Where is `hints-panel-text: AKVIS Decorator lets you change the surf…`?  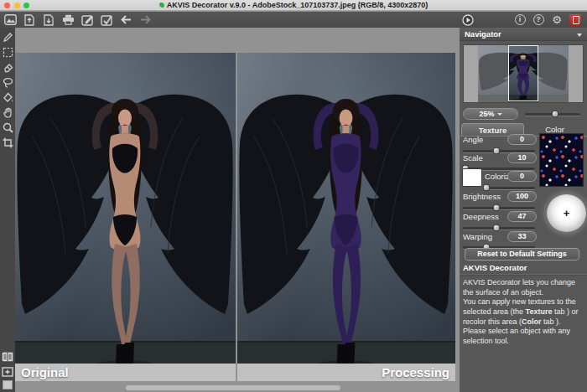
hints-panel-text: AKVIS Decorator lets you change the surf… is located at coordinates (523, 312).